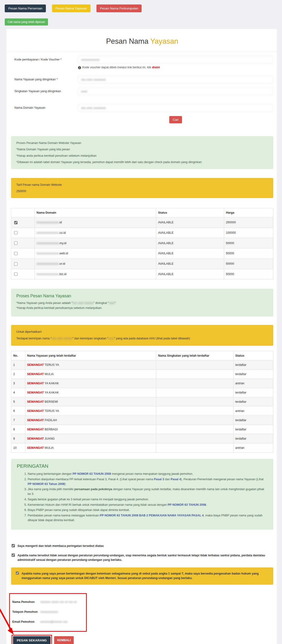  I want to click on registered-status: antrian, so click(253, 411).